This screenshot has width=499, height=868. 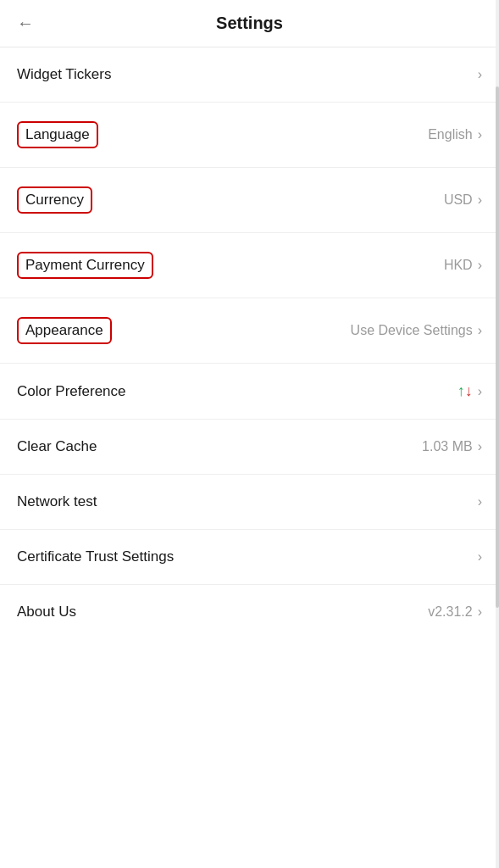 What do you see at coordinates (249, 558) in the screenshot?
I see `settings-item-certificate-trust-settings: Certificate Trust Settings›` at bounding box center [249, 558].